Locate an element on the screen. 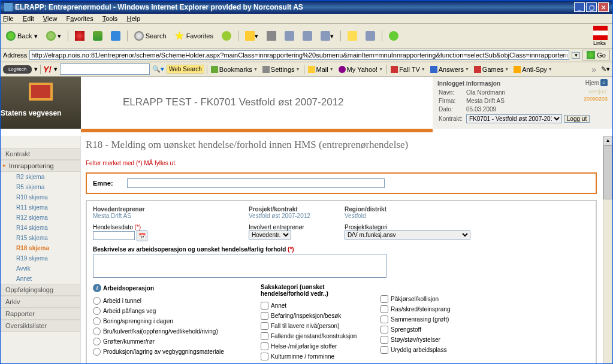 The width and height of the screenshot is (613, 364). search-glass-icon: 🔍▾ is located at coordinates (158, 69).